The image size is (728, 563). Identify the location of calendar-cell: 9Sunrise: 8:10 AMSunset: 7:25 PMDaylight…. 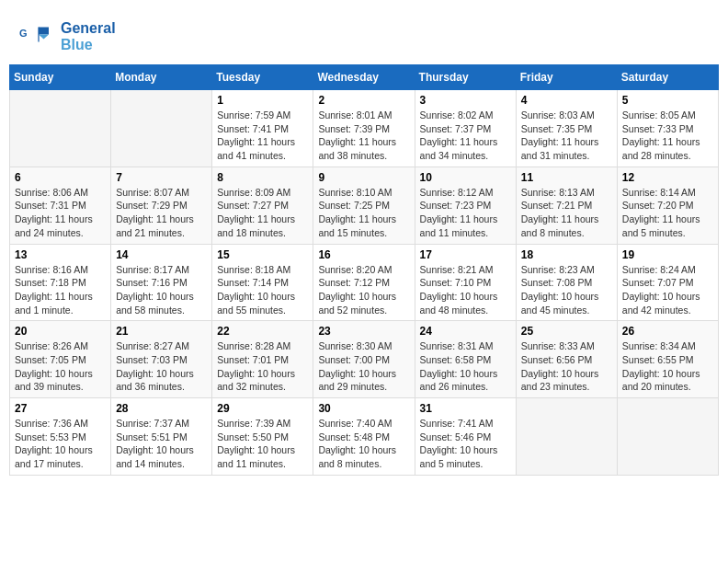
(364, 205).